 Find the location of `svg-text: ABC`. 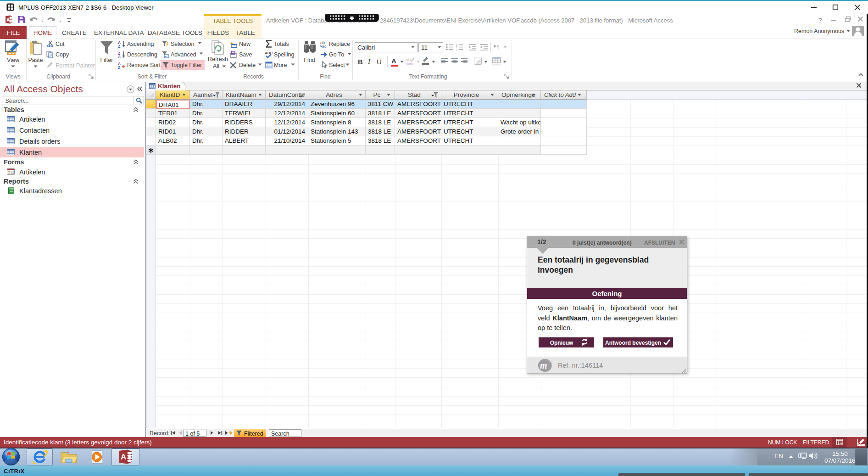

svg-text: ABC is located at coordinates (269, 53).